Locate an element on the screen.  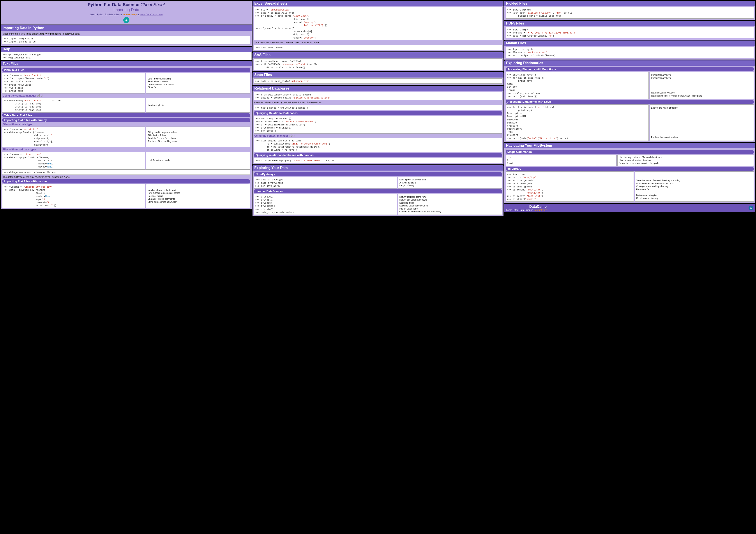
panel-title-help: Help is located at coordinates (126, 49).